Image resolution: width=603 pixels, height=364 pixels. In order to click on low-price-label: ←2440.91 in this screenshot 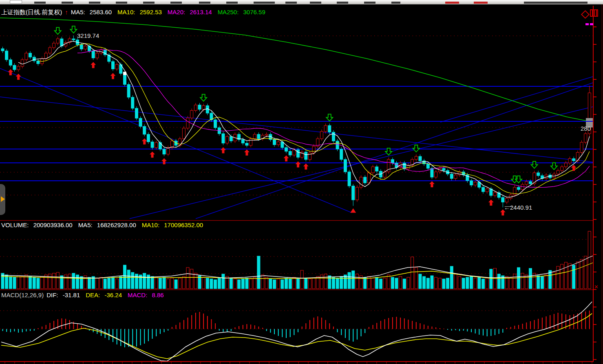, I will do `click(518, 208)`.